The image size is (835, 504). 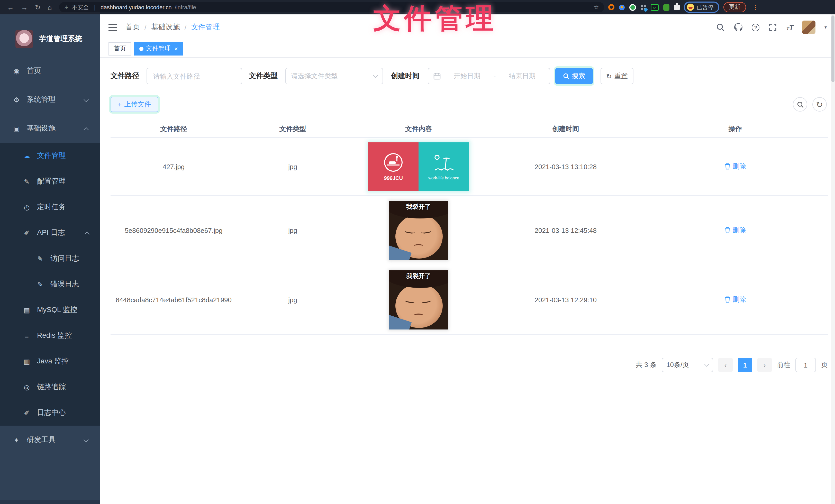 What do you see at coordinates (53, 361) in the screenshot?
I see `sidebar-item-label: Java 监控` at bounding box center [53, 361].